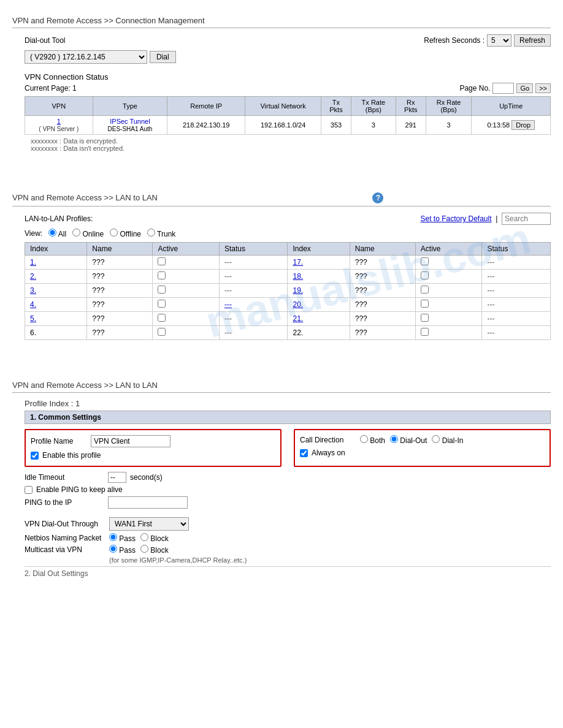 This screenshot has width=563, height=728. I want to click on profile-name-input, so click(131, 441).